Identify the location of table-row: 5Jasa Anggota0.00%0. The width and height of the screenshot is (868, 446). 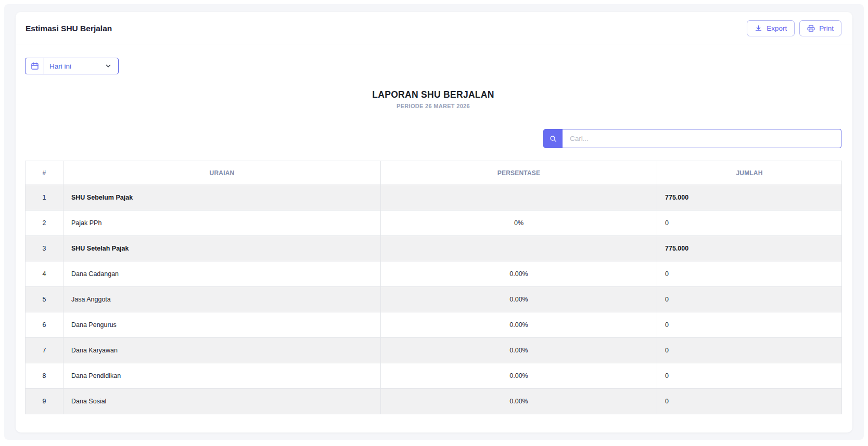
(434, 299).